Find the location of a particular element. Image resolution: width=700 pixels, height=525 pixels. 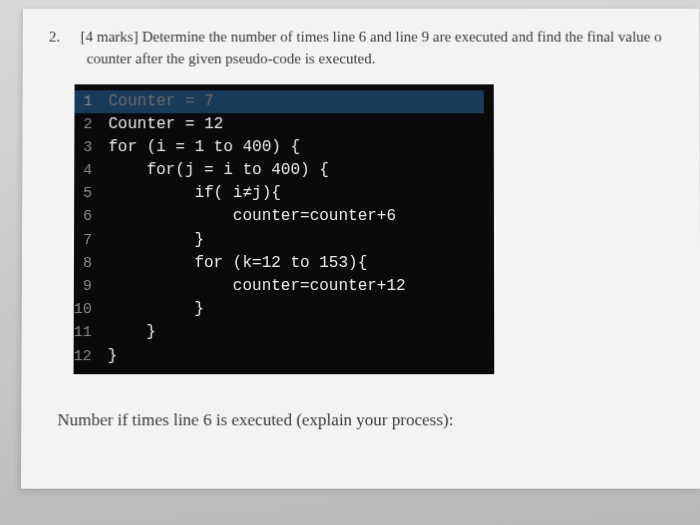

line-number: 10 is located at coordinates (91, 310).